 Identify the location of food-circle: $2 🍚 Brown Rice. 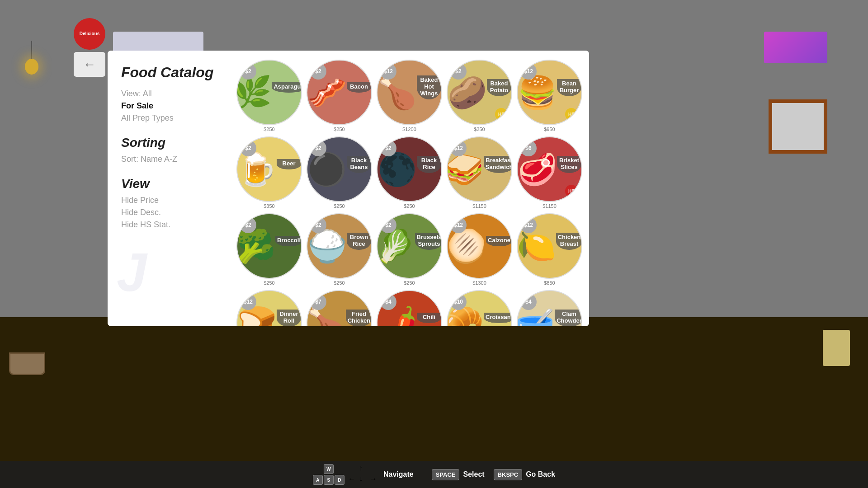
(339, 246).